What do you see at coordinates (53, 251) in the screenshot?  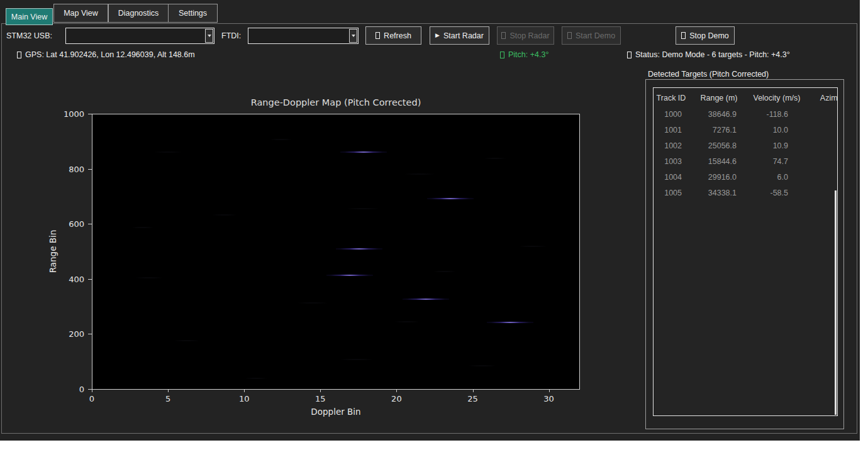 I see `y-axis-label: Range Bin` at bounding box center [53, 251].